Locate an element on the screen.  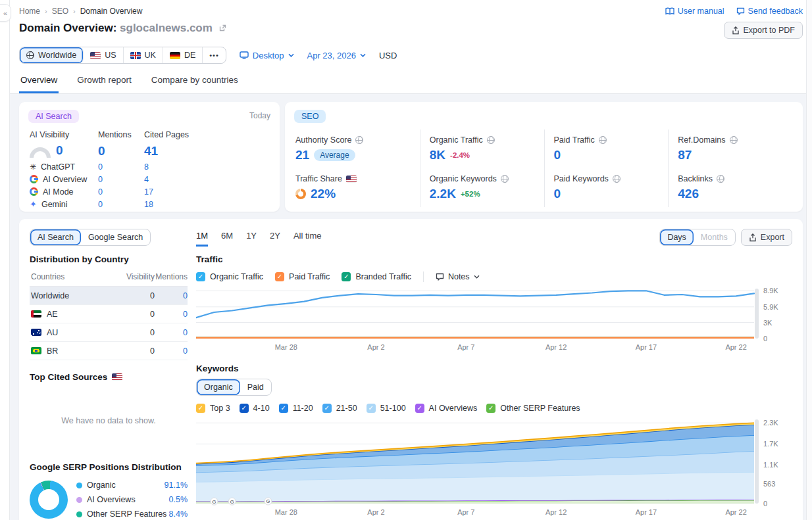
country-row-br: BR 0 0 is located at coordinates (109, 351).